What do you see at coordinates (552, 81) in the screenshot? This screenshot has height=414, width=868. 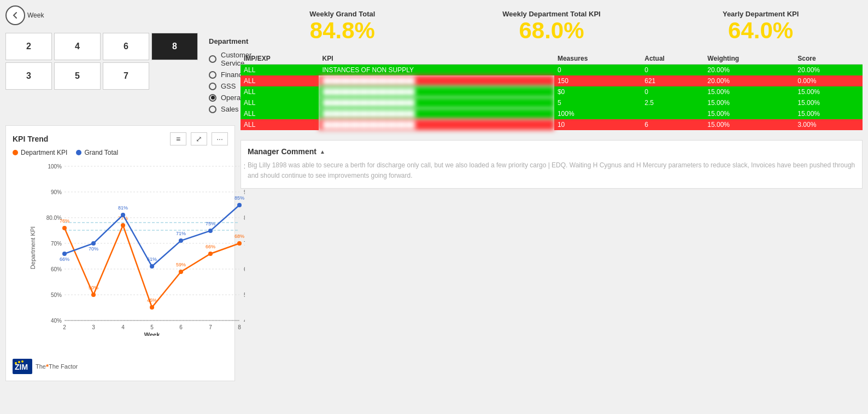 I see `table-row: ALL ████████████████████ 150 621 20.00% …` at bounding box center [552, 81].